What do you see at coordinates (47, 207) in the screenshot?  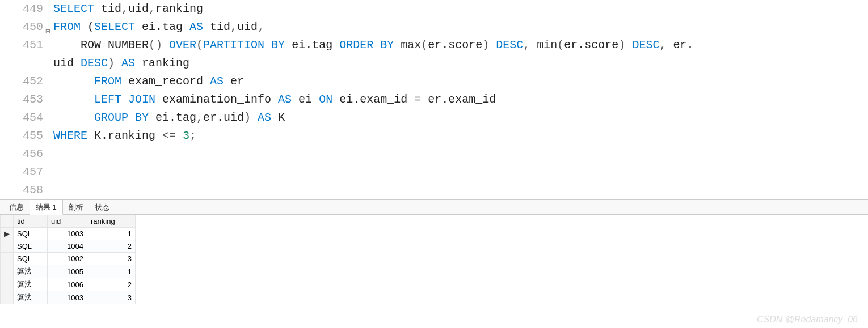 I see `tab-1: 结果 1` at bounding box center [47, 207].